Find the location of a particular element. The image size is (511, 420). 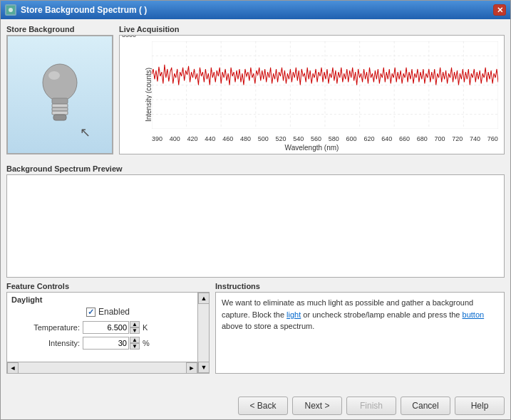

x-tick-700: 700 is located at coordinates (440, 139).